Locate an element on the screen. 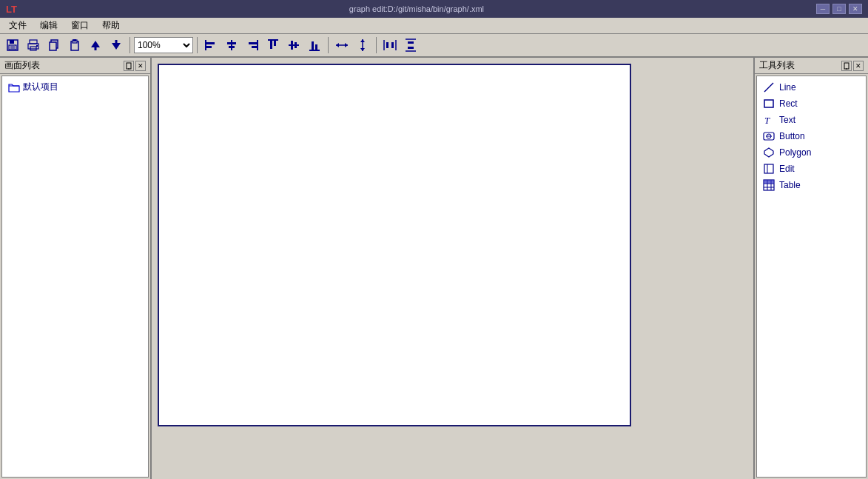 This screenshot has width=868, height=479. tool-edit: Edit is located at coordinates (811, 169).